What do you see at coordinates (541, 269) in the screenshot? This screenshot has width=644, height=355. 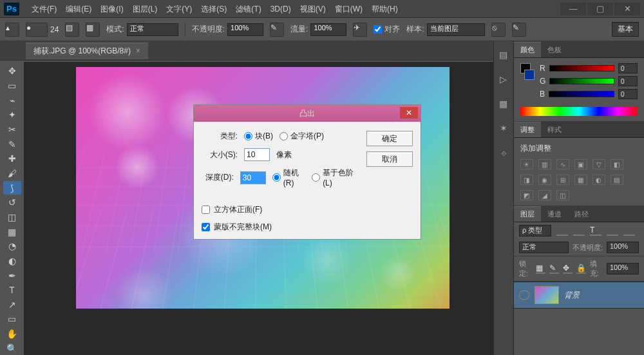 I see `lock-transparent-icon: ▦` at bounding box center [541, 269].